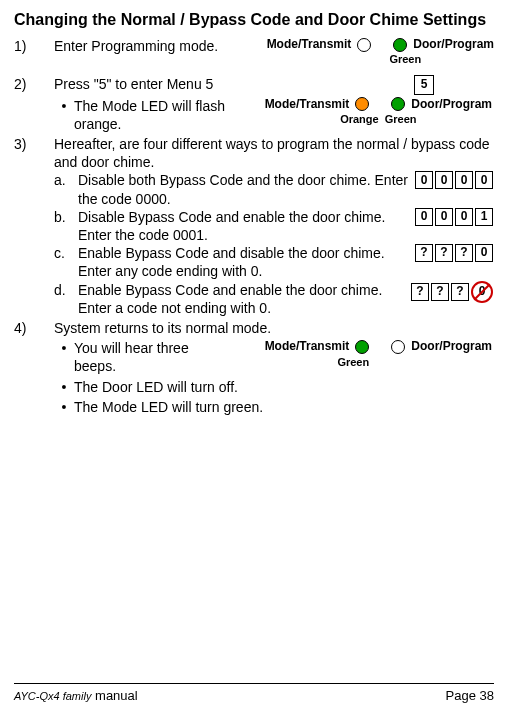  I want to click on step-3c: c. Enable Bypass Code and disable the do…, so click(274, 262).